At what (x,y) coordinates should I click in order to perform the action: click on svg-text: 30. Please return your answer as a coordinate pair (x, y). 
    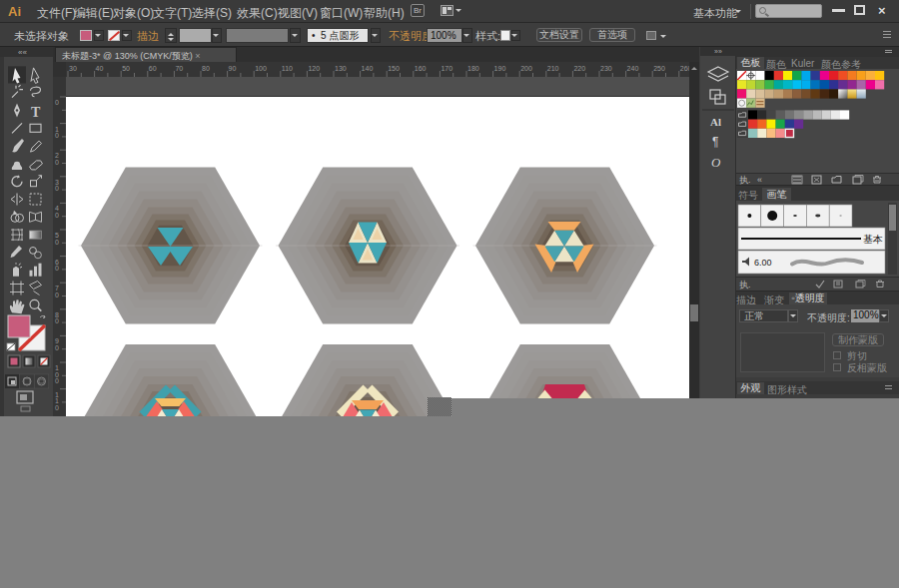
    Looking at the image, I should click on (73, 68).